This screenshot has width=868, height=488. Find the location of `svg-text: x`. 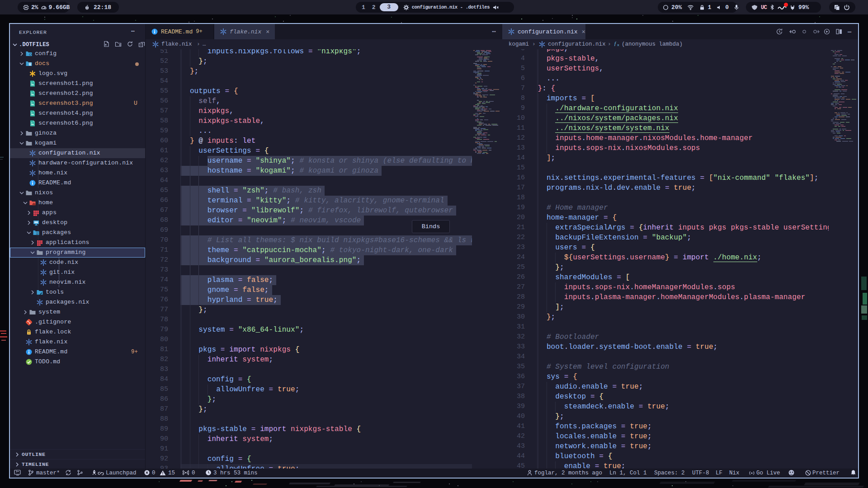

svg-text: x is located at coordinates (618, 45).